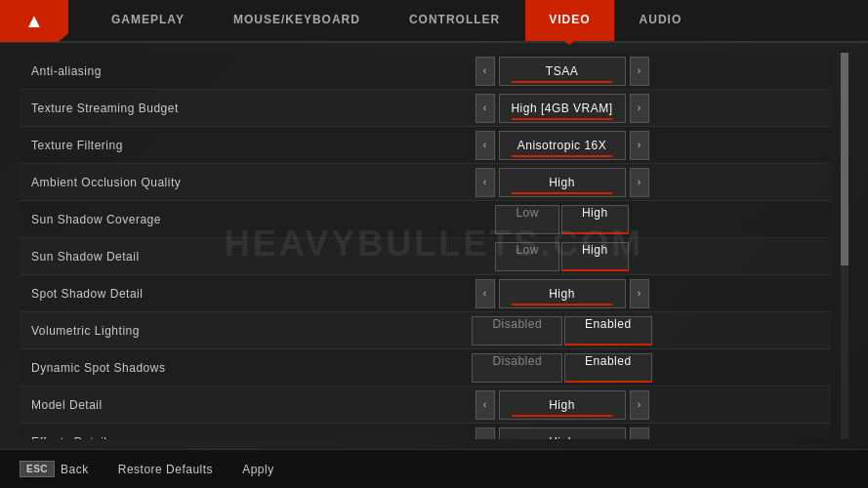  Describe the element at coordinates (562, 405) in the screenshot. I see `arrow-selector-model-detail: ‹ High ›` at that location.